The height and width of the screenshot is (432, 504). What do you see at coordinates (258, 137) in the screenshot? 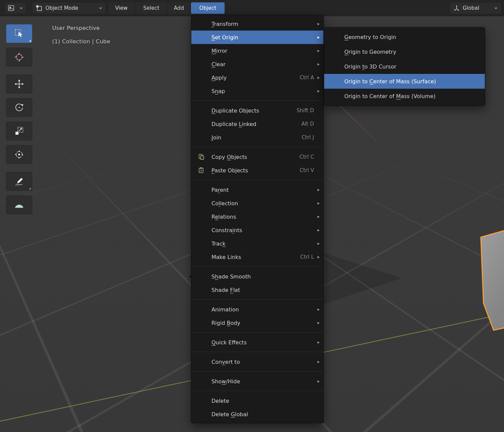
I see `menu-item-join: JoinCtrl J` at bounding box center [258, 137].